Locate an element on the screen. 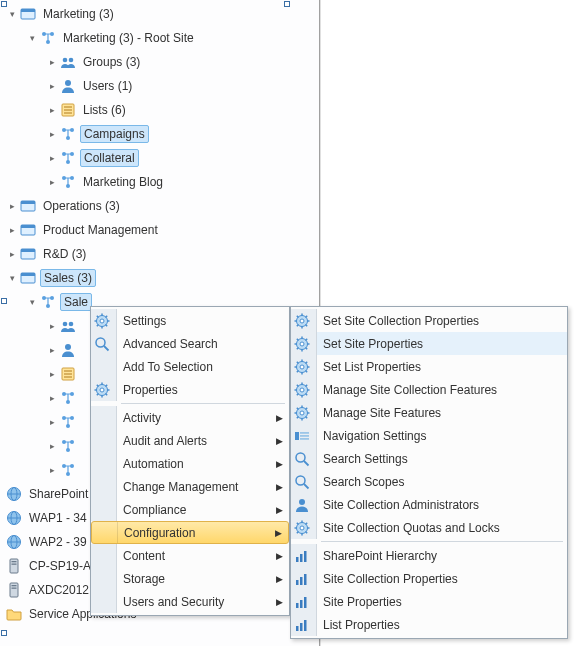 The width and height of the screenshot is (574, 646). menu-item-navigation-settings: Navigation Settings is located at coordinates (429, 436).